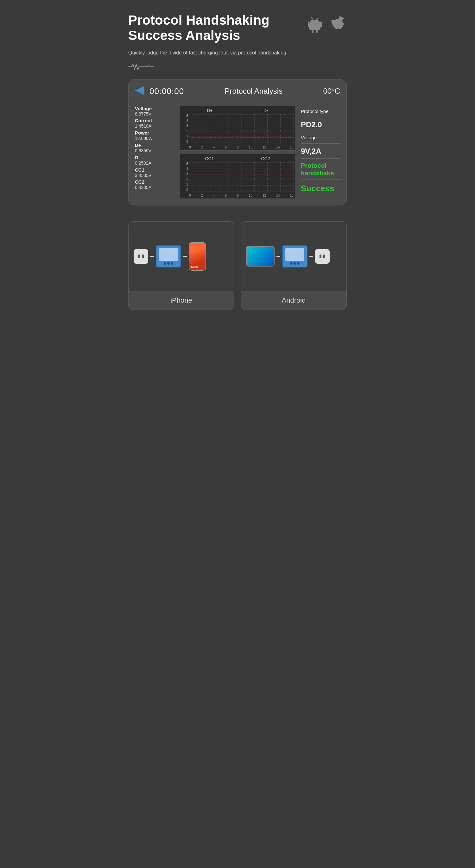 This screenshot has width=475, height=868. What do you see at coordinates (169, 255) in the screenshot?
I see `tester-screen` at bounding box center [169, 255].